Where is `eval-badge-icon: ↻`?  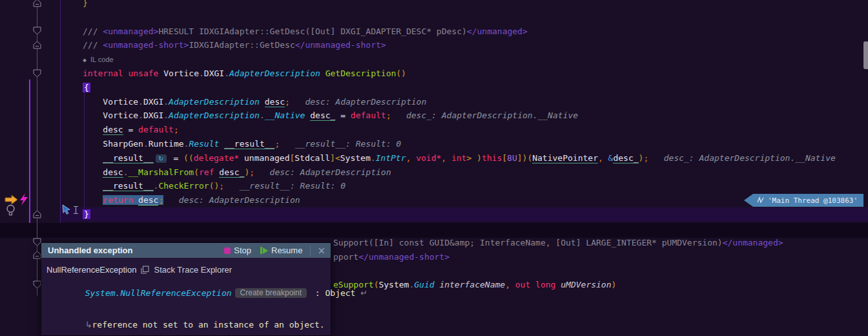 eval-badge-icon: ↻ is located at coordinates (161, 159).